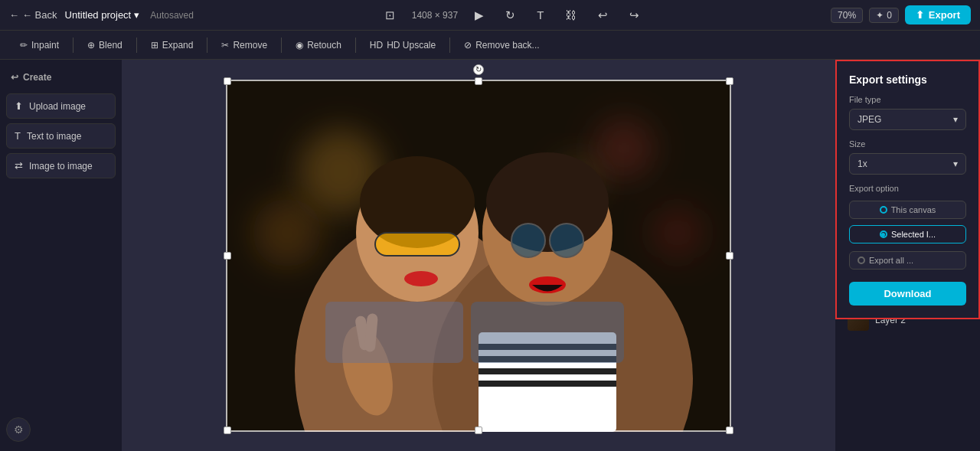 The width and height of the screenshot is (980, 451). Describe the element at coordinates (172, 15) in the screenshot. I see `autosaved-label: Autosaved` at that location.